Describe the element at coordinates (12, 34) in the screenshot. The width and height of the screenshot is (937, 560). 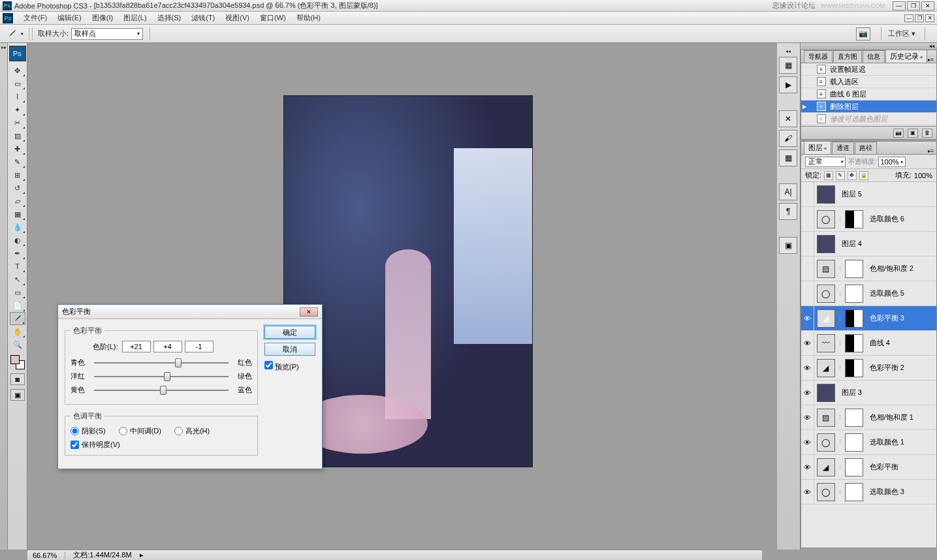
I see `eyedropper-icon` at that location.